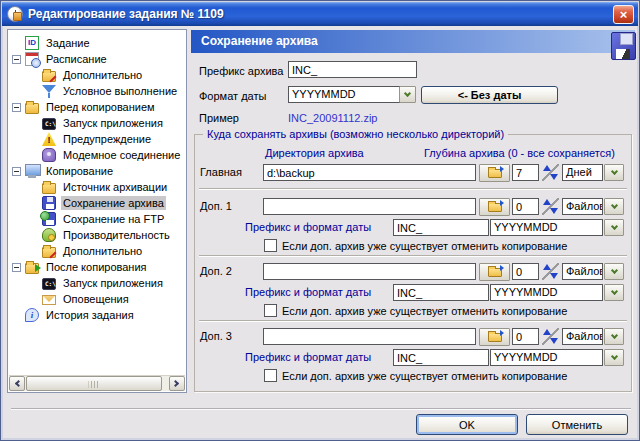 The width and height of the screenshot is (640, 441). I want to click on tree-item-proizvoditelnost: Производительность, so click(97, 235).